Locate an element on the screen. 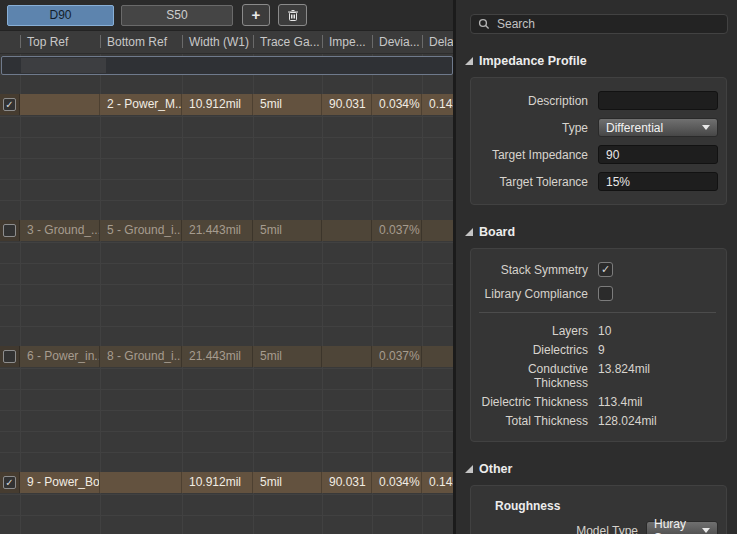 This screenshot has height=534, width=737. type-dropdown: Differential is located at coordinates (658, 128).